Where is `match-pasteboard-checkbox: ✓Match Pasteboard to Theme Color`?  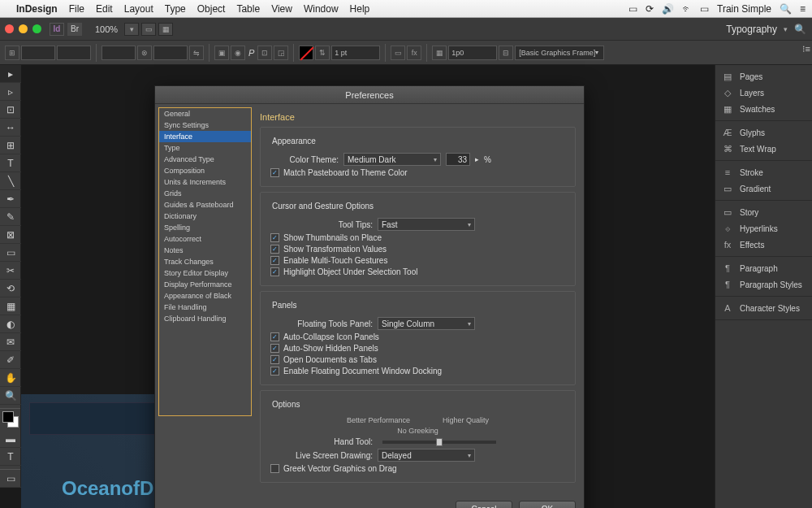
match-pasteboard-checkbox: ✓Match Pasteboard to Theme Color is located at coordinates (419, 172).